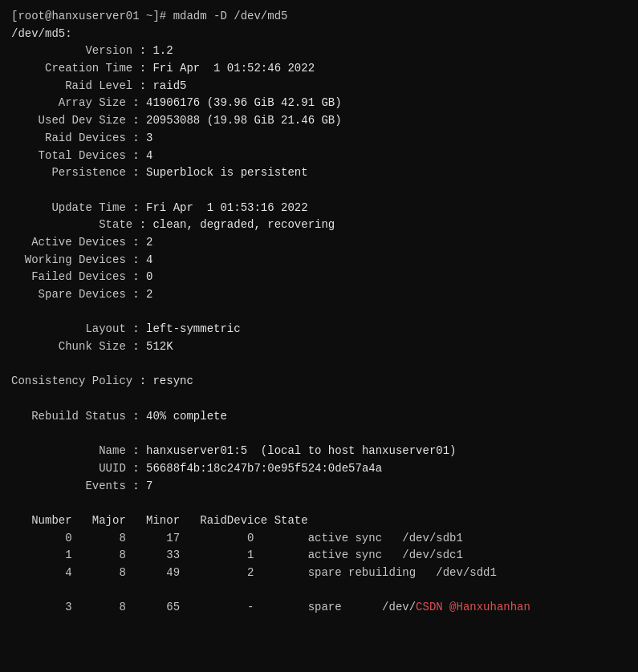 The height and width of the screenshot is (672, 638). I want to click on field-failed-devices: Failed Devices : 0, so click(319, 277).